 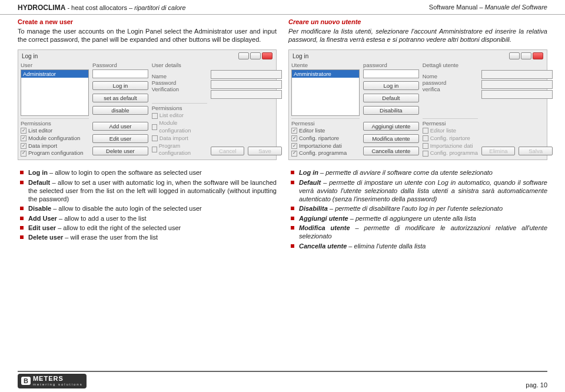 I want to click on page-header: HYDROCLIMA - heat cost allocators – ripa…, so click(x=282, y=7).